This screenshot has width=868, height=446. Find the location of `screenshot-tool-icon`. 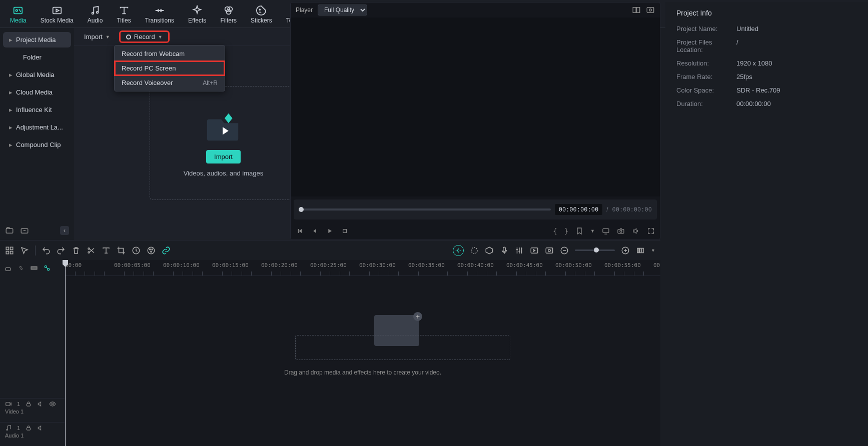

screenshot-tool-icon is located at coordinates (549, 250).